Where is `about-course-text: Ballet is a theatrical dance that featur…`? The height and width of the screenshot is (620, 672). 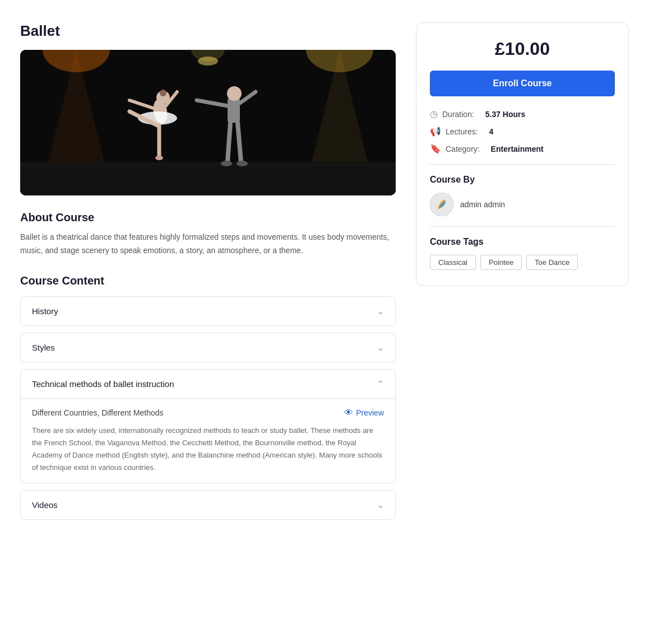
about-course-text: Ballet is a theatrical dance that featur… is located at coordinates (208, 244).